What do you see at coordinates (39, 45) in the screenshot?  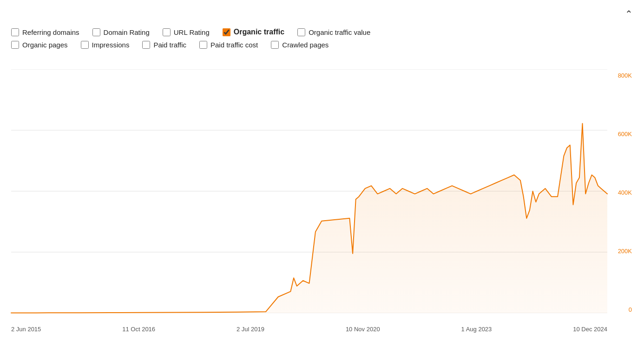 I see `checkbox-organic-pages: Organic pages` at bounding box center [39, 45].